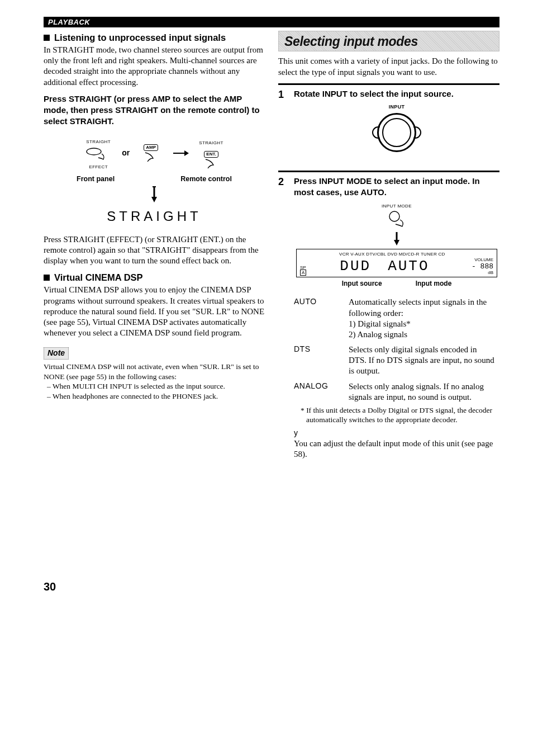 The width and height of the screenshot is (533, 756). Describe the element at coordinates (69, 22) in the screenshot. I see `section-header-text: PLAYBACK` at that location.